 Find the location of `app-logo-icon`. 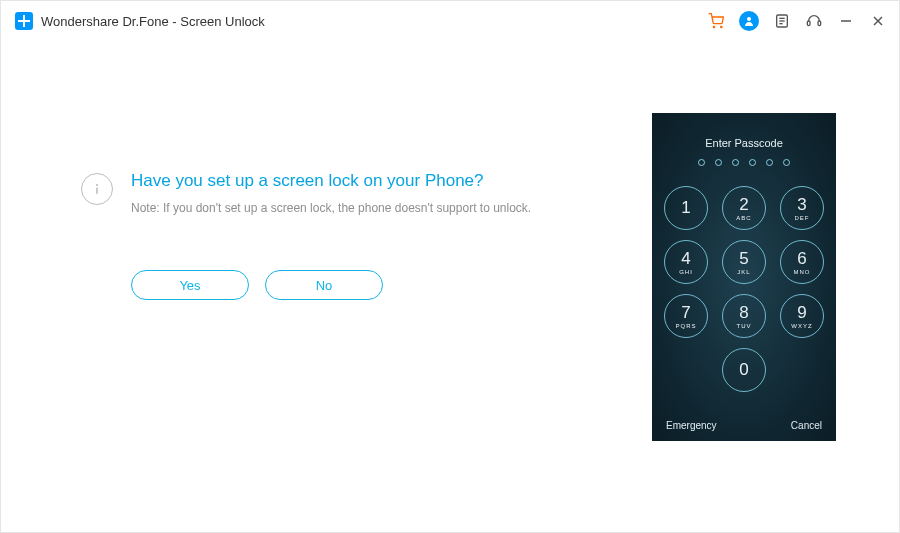

app-logo-icon is located at coordinates (24, 21).